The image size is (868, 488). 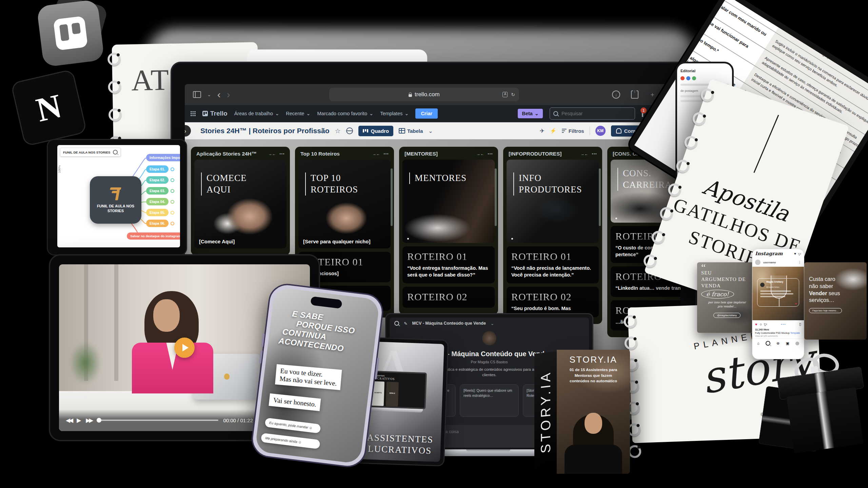 What do you see at coordinates (530, 114) in the screenshot?
I see `beta-dropdown: Beta⌄` at bounding box center [530, 114].